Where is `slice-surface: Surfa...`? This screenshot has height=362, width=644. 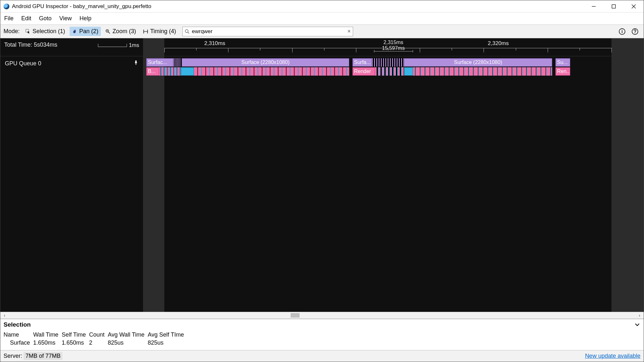
slice-surface: Surfa... is located at coordinates (362, 62).